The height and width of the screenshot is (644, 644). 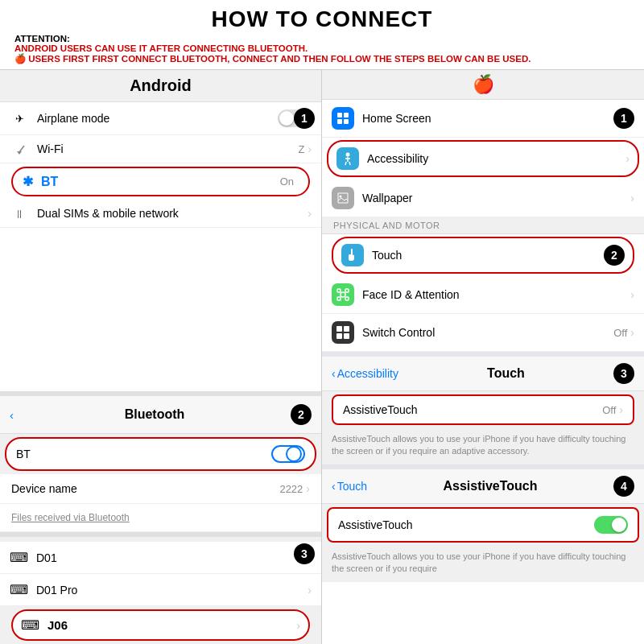 What do you see at coordinates (161, 415) in the screenshot?
I see `bluetooth-header: ‹ Bluetooth 2` at bounding box center [161, 415].